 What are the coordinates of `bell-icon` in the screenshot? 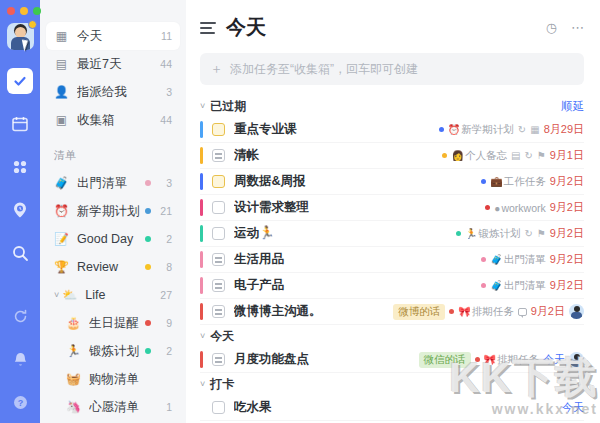 It's located at (20, 359).